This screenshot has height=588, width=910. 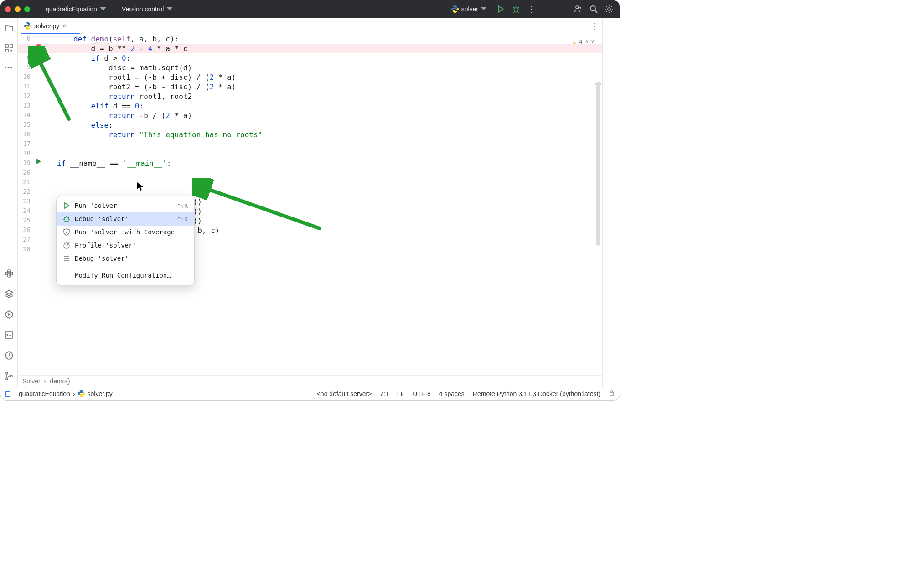 What do you see at coordinates (501, 9) in the screenshot?
I see `run-button` at bounding box center [501, 9].